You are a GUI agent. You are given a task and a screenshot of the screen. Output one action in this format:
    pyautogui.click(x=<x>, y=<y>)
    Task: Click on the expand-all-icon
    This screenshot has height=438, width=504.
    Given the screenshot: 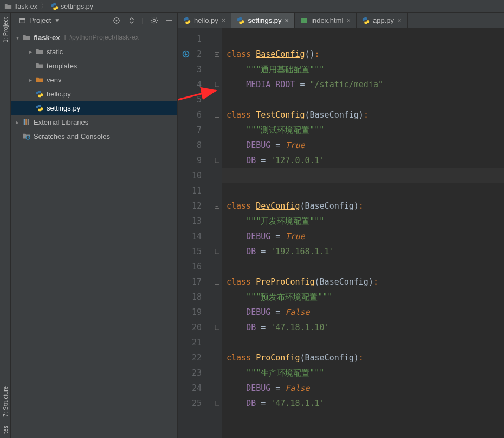 What is the action you would take?
    pyautogui.click(x=132, y=21)
    